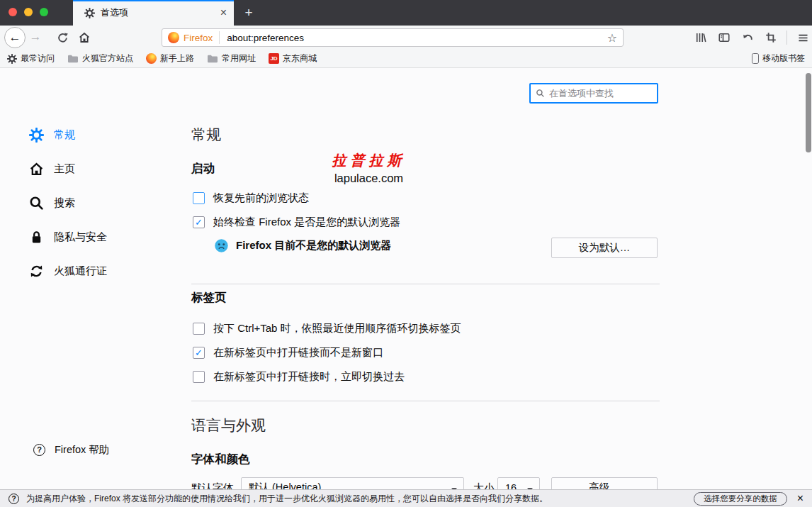  Describe the element at coordinates (52, 169) in the screenshot. I see `sidebar-item-home: 主页` at that location.